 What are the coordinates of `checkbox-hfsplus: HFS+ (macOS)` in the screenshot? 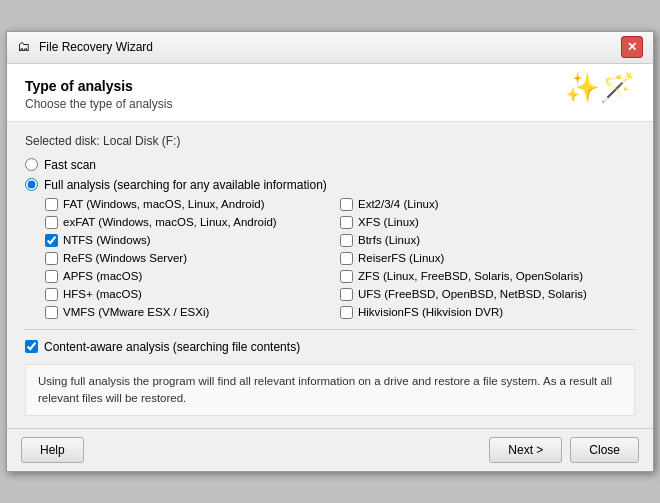 It's located at (192, 294).